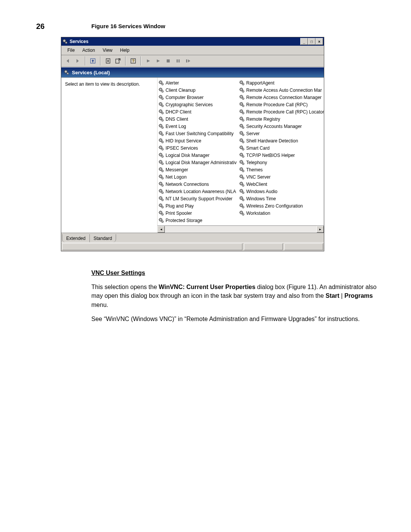 The width and height of the screenshot is (411, 532). Describe the element at coordinates (118, 61) in the screenshot. I see `export-icon` at that location.